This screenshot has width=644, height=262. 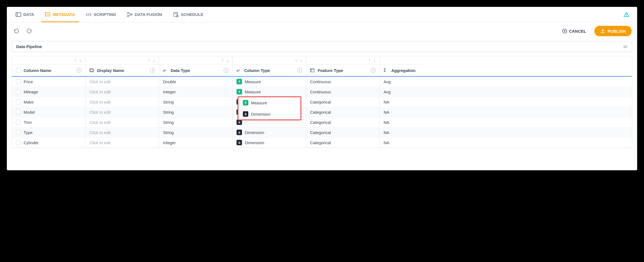 I want to click on sort-row: ↑↓ ↑↓ ↑↓ ↑↓ ↑↓, so click(x=322, y=60).